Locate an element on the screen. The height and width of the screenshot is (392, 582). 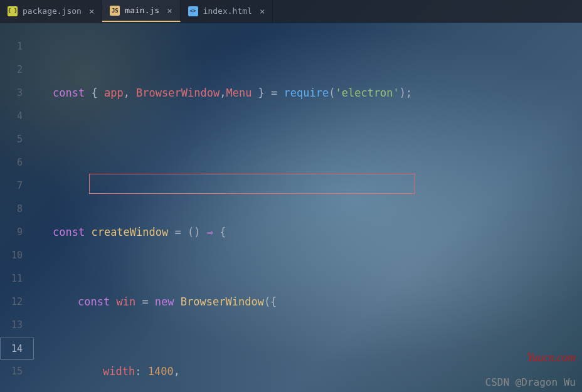
tab-index-html: <> index.html × is located at coordinates (227, 11).